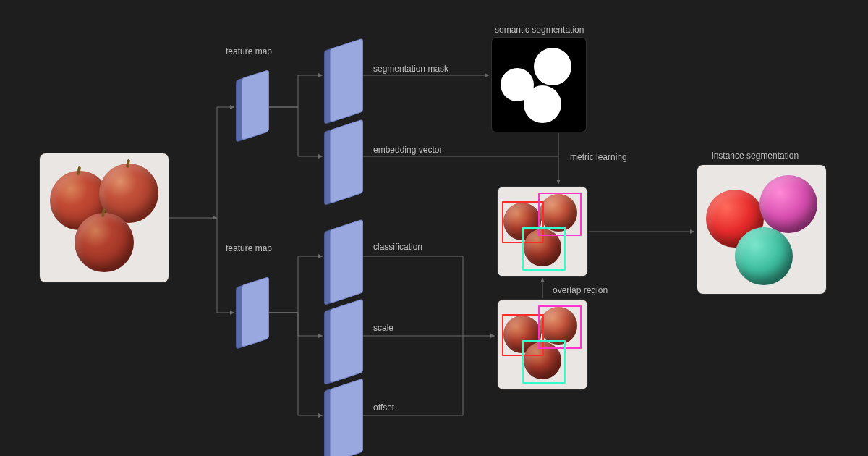  What do you see at coordinates (542, 232) in the screenshot?
I see `detections-merged` at bounding box center [542, 232].